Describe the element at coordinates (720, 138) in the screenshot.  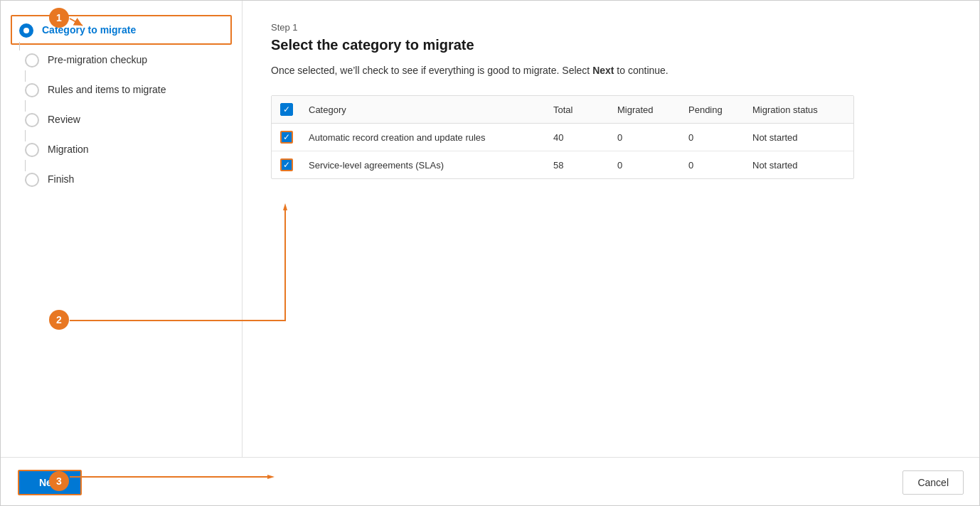
I see `row1-pending: 0` at that location.